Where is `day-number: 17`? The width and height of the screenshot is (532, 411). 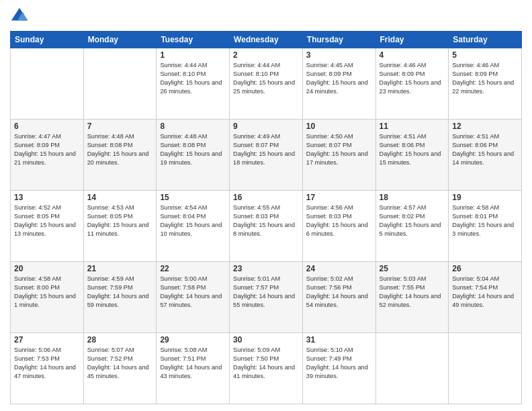 day-number: 17 is located at coordinates (339, 197).